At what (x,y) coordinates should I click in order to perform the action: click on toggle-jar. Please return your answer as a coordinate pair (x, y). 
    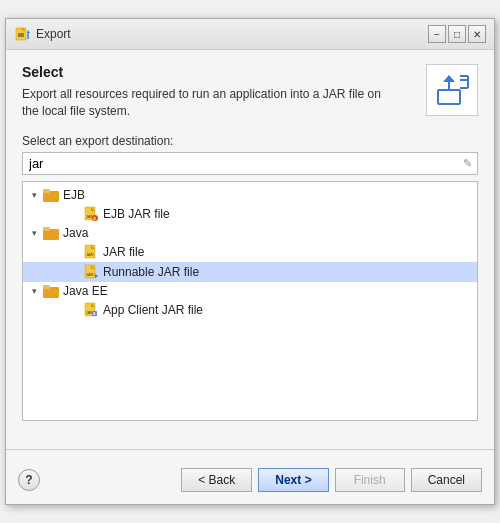
    Looking at the image, I should click on (74, 252).